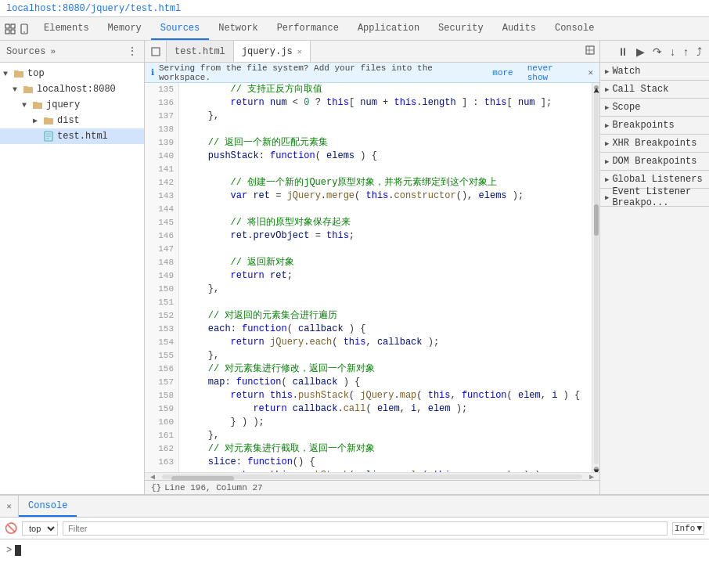  What do you see at coordinates (700, 52) in the screenshot?
I see `deactivate-button: ⤴` at bounding box center [700, 52].